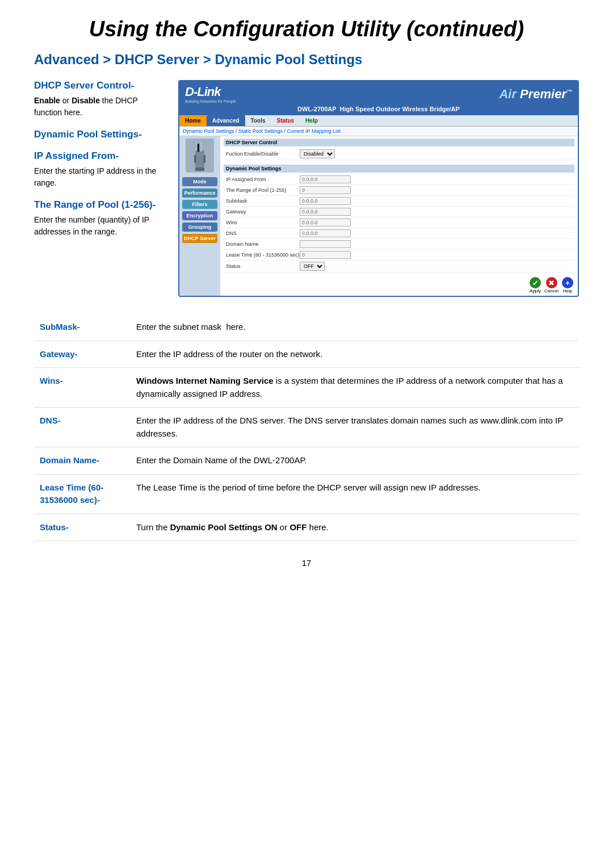  Describe the element at coordinates (507, 94) in the screenshot. I see `air-text: Air` at that location.